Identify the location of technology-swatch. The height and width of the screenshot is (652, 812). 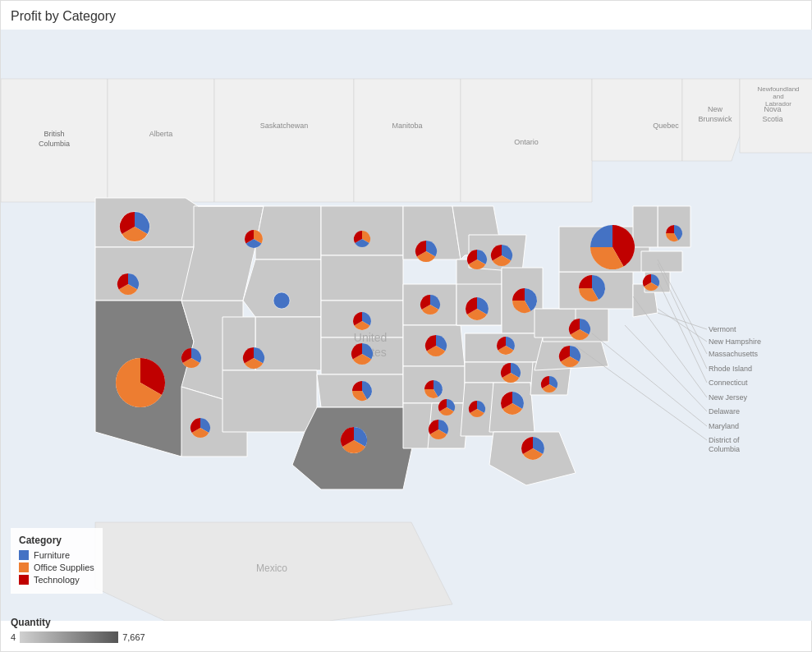
(24, 580).